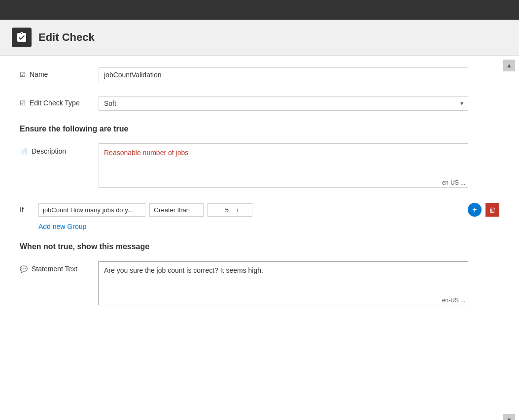 The width and height of the screenshot is (519, 420). Describe the element at coordinates (259, 226) in the screenshot. I see `add-group-row: Add new Group` at that location.